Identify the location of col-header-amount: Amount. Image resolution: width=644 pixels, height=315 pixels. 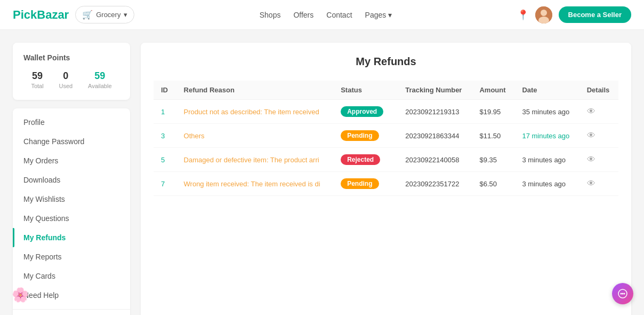
(493, 90).